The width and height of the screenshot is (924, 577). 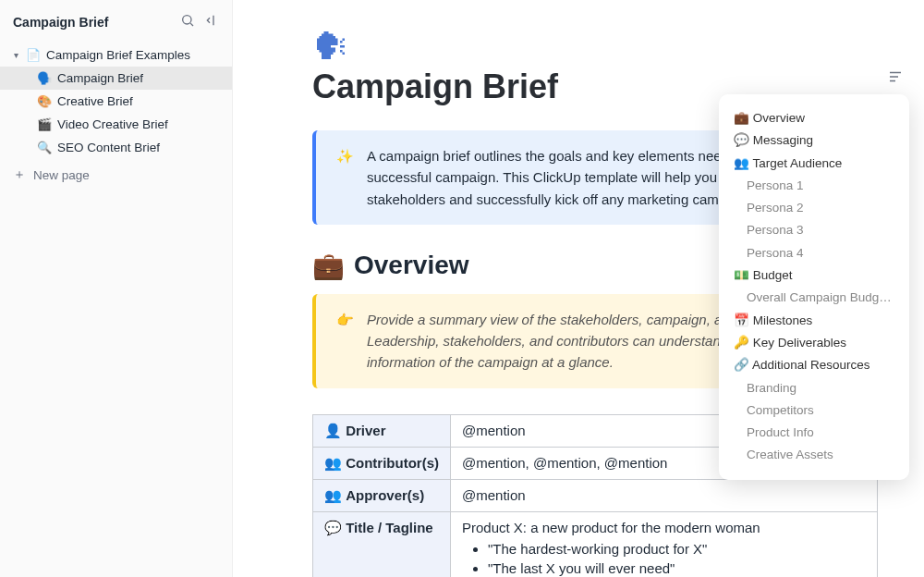 I want to click on sidebar-item: 🎨Creative Brief, so click(x=116, y=102).